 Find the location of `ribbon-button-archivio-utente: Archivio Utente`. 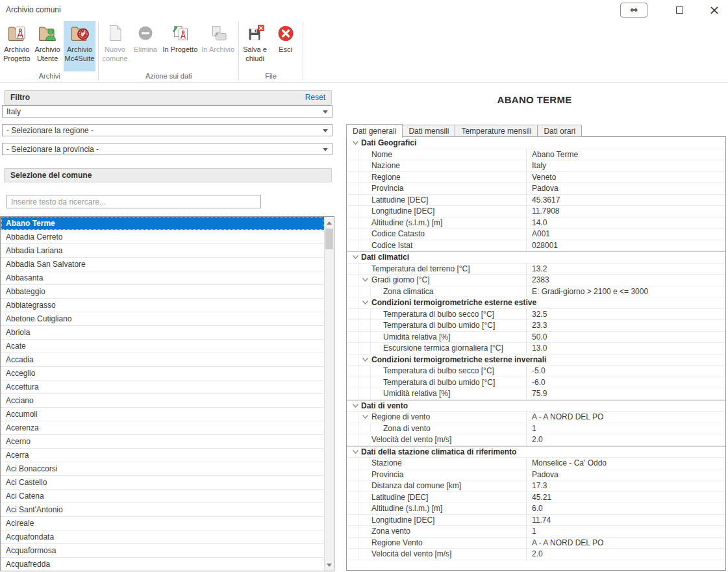

ribbon-button-archivio-utente: Archivio Utente is located at coordinates (48, 46).